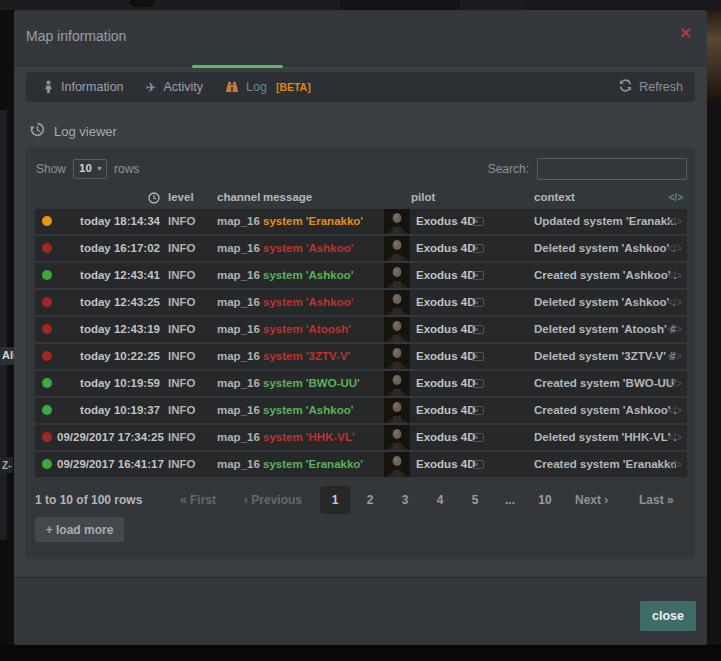 This screenshot has height=661, width=721. What do you see at coordinates (108, 438) in the screenshot?
I see `row-time: 09/29/2017 17:34:25` at bounding box center [108, 438].